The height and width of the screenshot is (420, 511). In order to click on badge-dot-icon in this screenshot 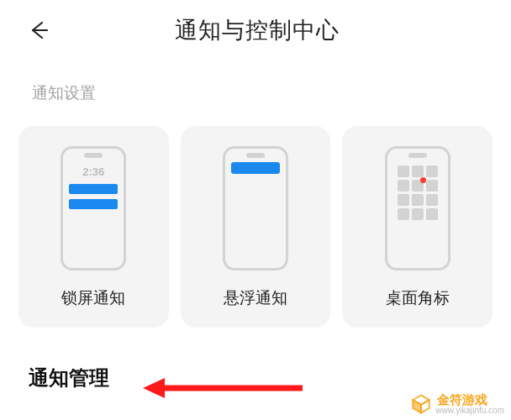, I will do `click(424, 180)`.